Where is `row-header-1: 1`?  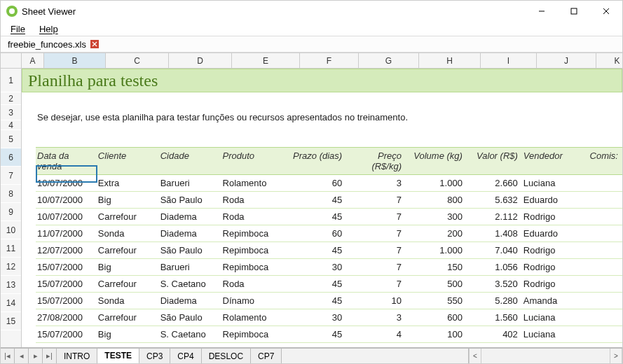
row-header-1: 1 is located at coordinates (11, 80).